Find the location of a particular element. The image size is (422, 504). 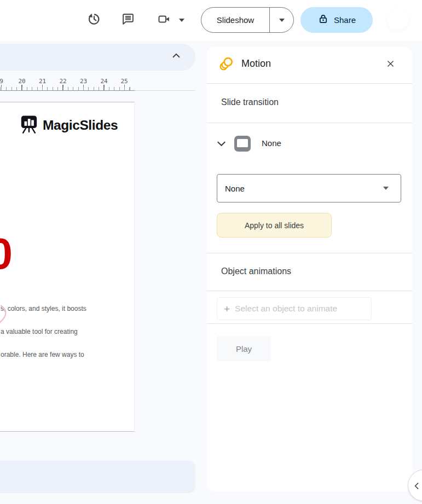

magicslides-logo-text: MagicSlides is located at coordinates (80, 125).